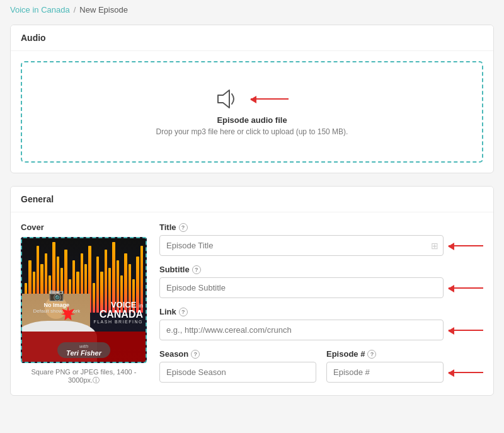 The width and height of the screenshot is (504, 433). I want to click on season-group: Season ?, so click(238, 366).